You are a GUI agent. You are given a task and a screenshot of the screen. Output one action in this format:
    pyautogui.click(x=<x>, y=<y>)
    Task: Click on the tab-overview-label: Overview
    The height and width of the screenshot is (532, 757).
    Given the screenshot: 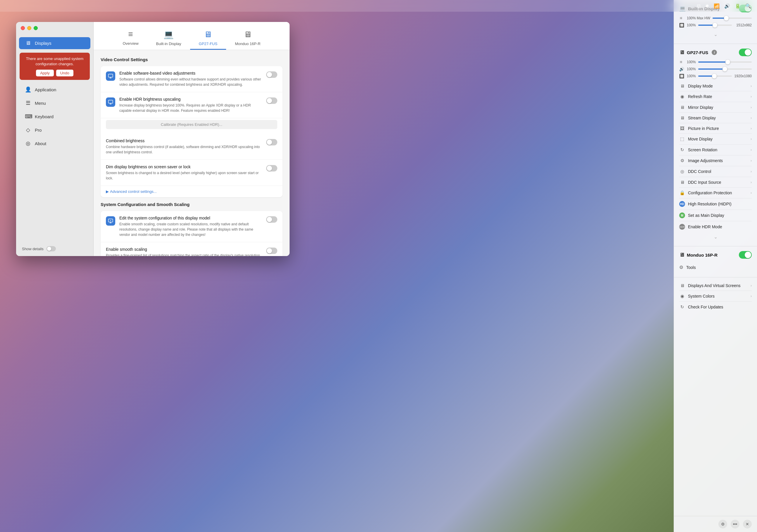 What is the action you would take?
    pyautogui.click(x=131, y=44)
    